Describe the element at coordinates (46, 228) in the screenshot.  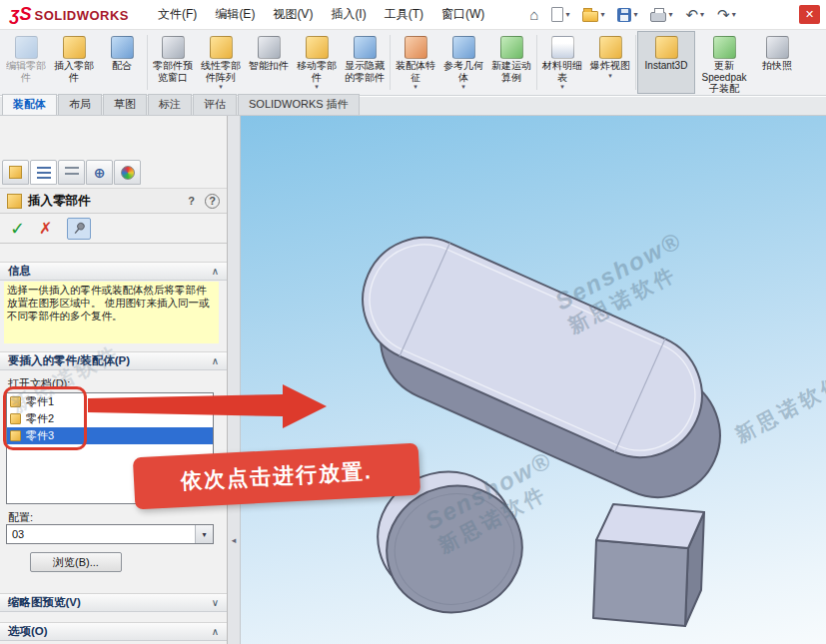
I see `cancel-button: ✗` at that location.